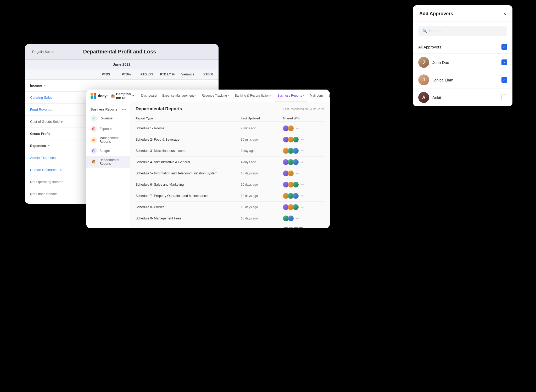  Describe the element at coordinates (504, 97) in the screenshot. I see `approver-checkbox-ankit` at that location.